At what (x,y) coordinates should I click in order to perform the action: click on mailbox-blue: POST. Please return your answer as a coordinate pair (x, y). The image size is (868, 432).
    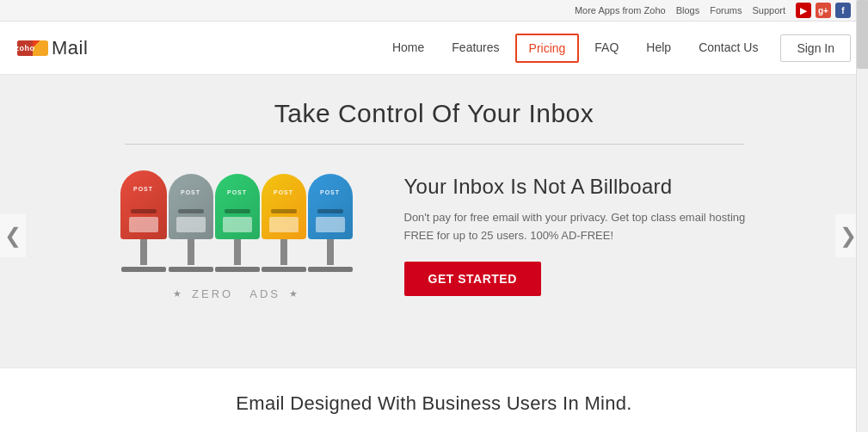
    Looking at the image, I should click on (330, 223).